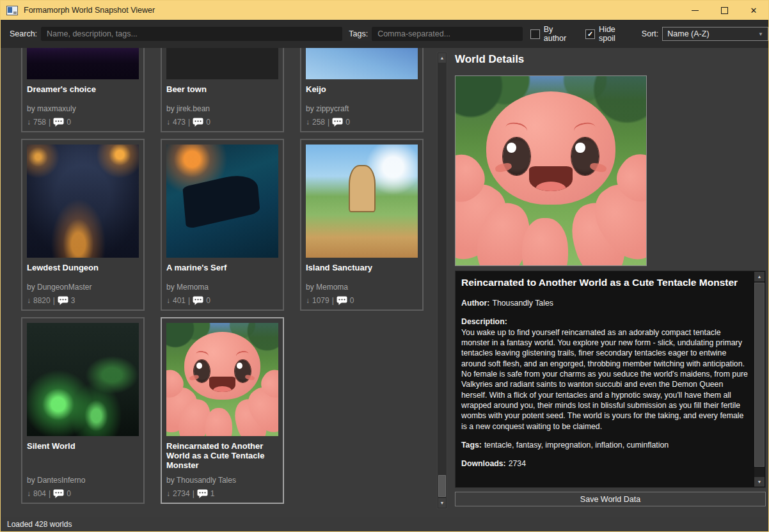 The height and width of the screenshot is (532, 769). I want to click on world-card-stats: ↓ 258 | 0, so click(362, 122).